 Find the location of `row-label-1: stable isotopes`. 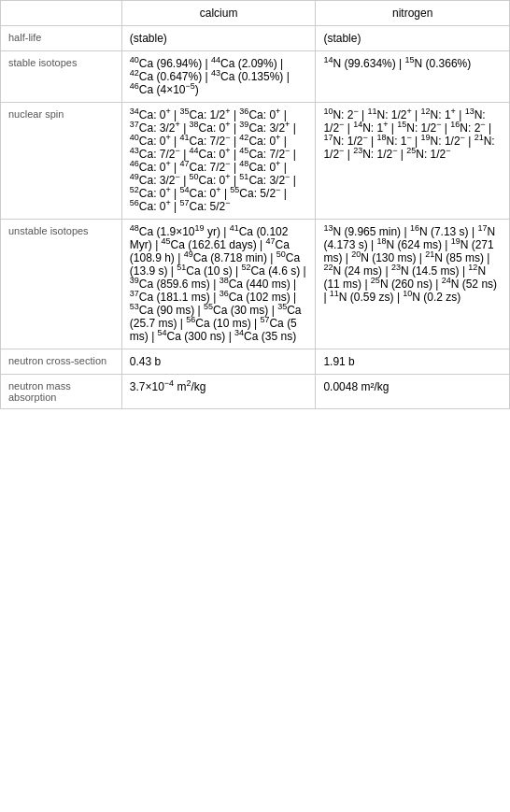

row-label-1: stable isotopes is located at coordinates (62, 77).